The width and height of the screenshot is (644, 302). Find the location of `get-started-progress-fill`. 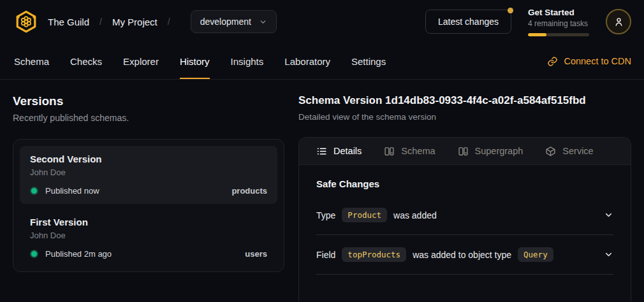

get-started-progress-fill is located at coordinates (537, 34).